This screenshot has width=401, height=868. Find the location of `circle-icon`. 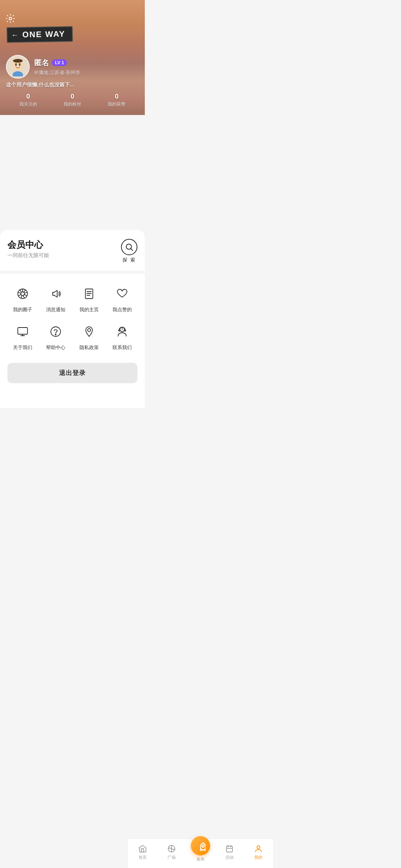

circle-icon is located at coordinates (23, 294).